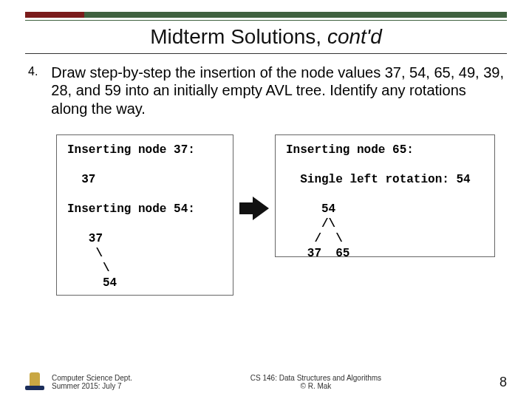  Describe the element at coordinates (316, 378) in the screenshot. I see `footer-course: CS 146: Data Structures and Algorithms` at that location.